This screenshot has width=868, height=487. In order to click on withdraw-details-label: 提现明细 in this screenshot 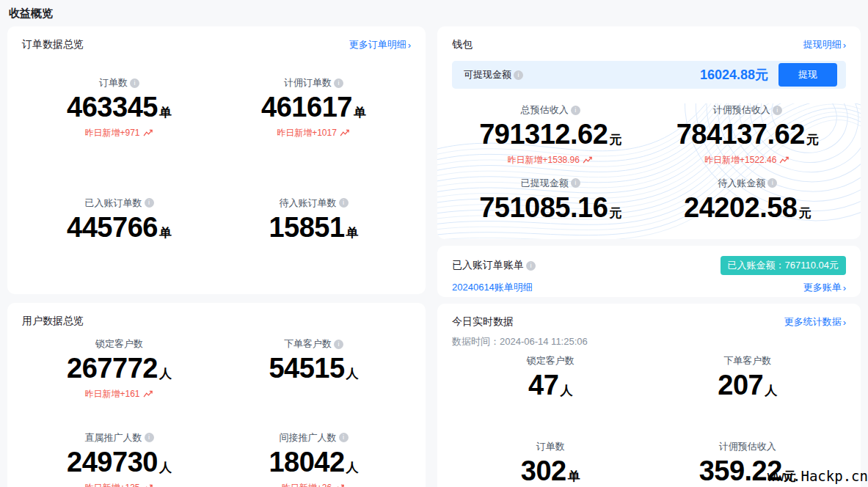, I will do `click(823, 45)`.